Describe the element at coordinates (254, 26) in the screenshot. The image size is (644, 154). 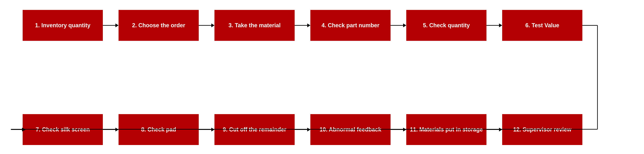
I see `step-3: 3. Take the material` at that location.